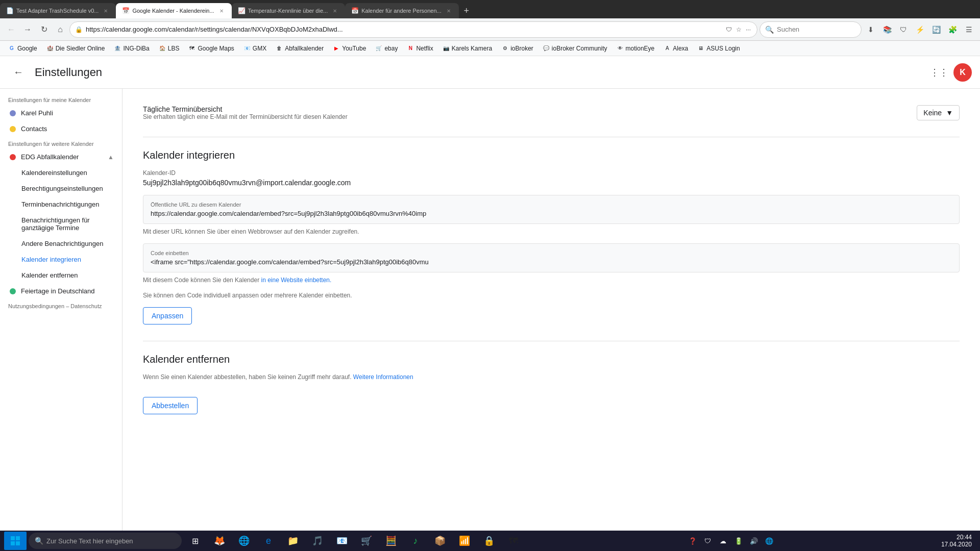  I want to click on extensions-icon: 🧩, so click(952, 30).